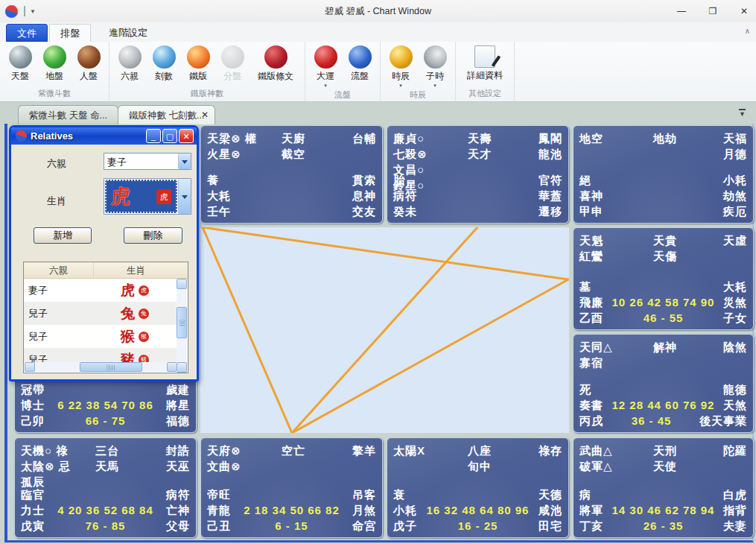 Image resolution: width=756 pixels, height=544 pixels. I want to click on tianpan-sphere-icon, so click(21, 57).